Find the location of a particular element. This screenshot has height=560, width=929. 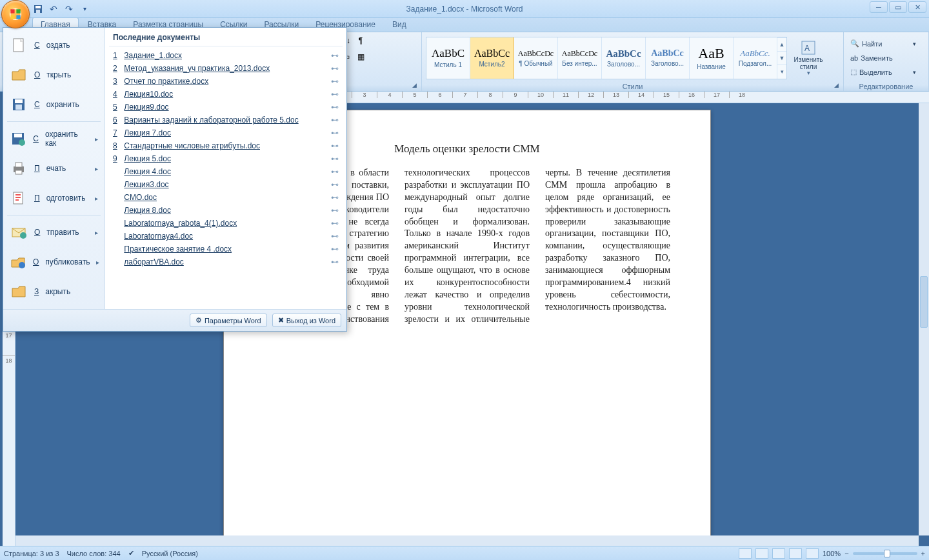

recent-doc: Laboratornaya_rabota_4(1).docx⊷ is located at coordinates (226, 223).